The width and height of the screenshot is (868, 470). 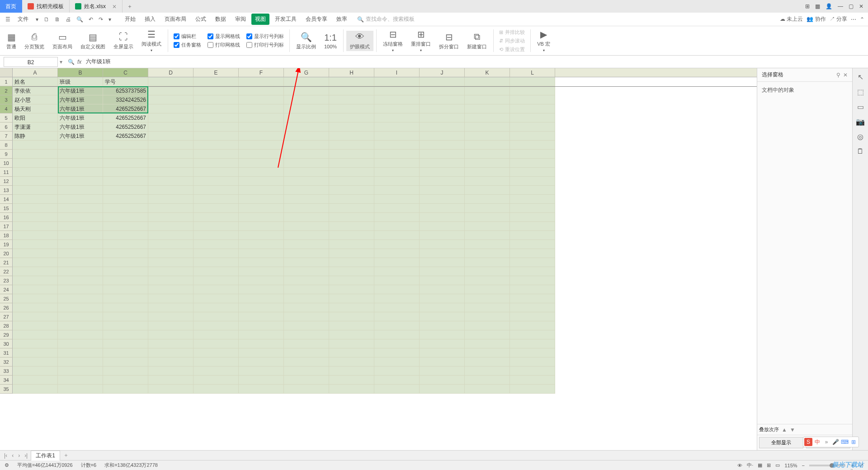 I want to click on settings-icon: ⚙, so click(x=7, y=465).